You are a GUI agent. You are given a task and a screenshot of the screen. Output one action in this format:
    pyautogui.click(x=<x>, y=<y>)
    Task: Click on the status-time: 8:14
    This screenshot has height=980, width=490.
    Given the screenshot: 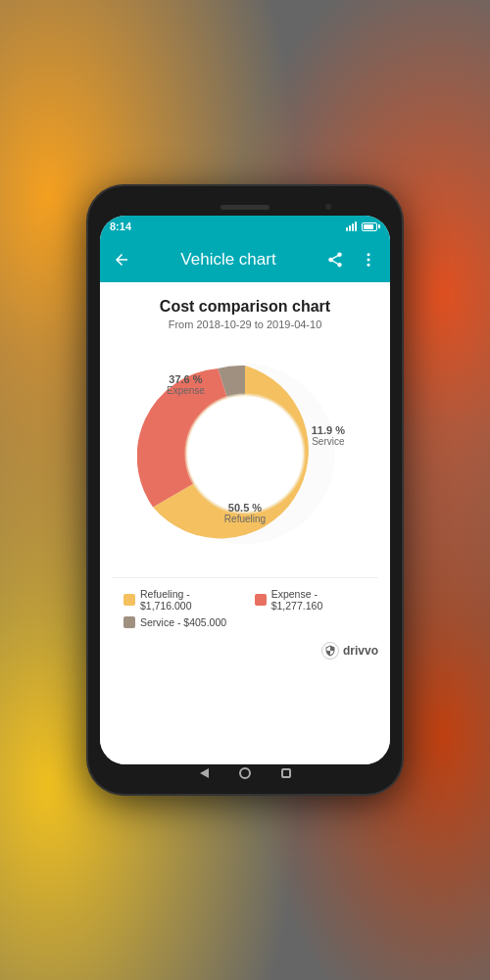 What is the action you would take?
    pyautogui.click(x=121, y=226)
    